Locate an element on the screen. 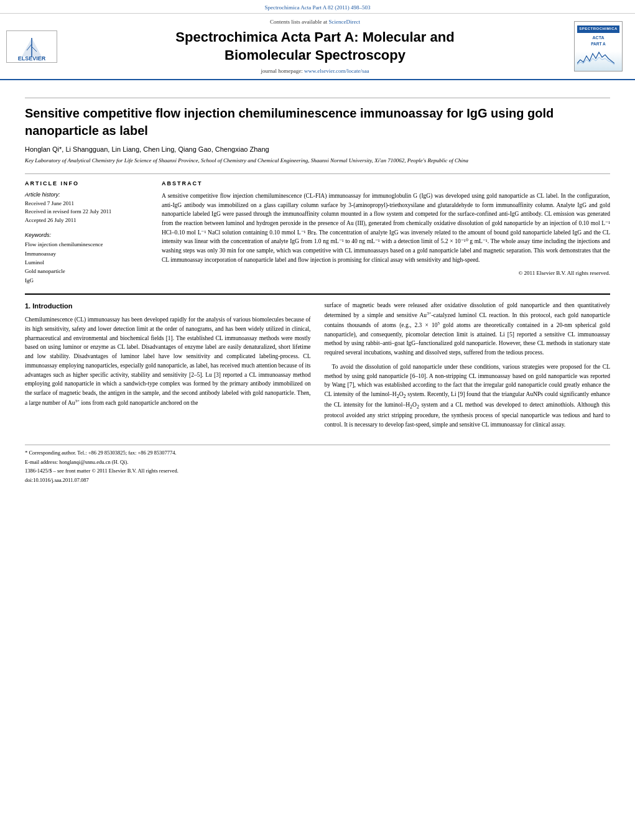 This screenshot has width=635, height=840. keywords-list: Flow injection chemiluminescence Immunoa… is located at coordinates (87, 262).